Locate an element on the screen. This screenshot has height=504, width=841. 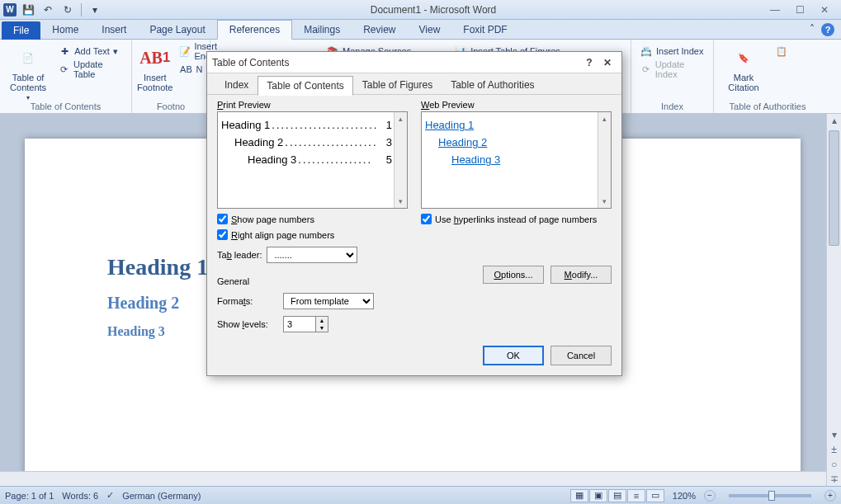
spin-up-icon: ▲ is located at coordinates (322, 320).